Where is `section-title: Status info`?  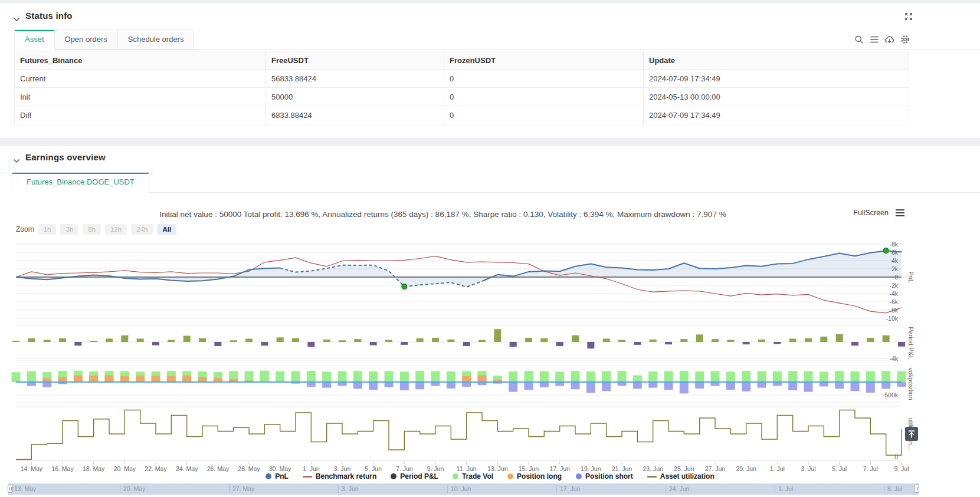 section-title: Status info is located at coordinates (49, 15).